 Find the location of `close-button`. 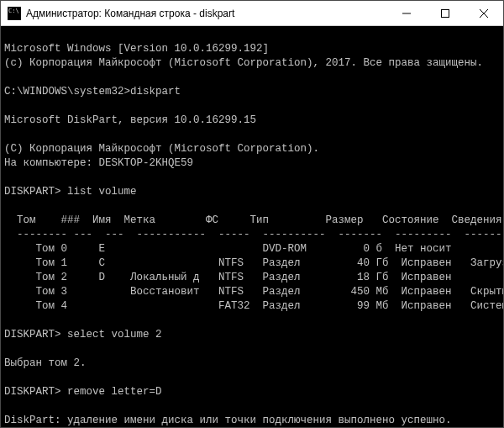

close-button is located at coordinates (484, 13).